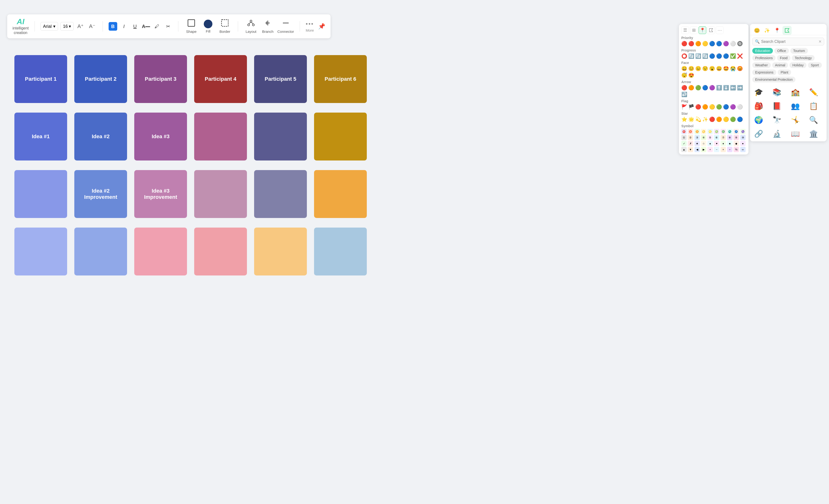  What do you see at coordinates (743, 131) in the screenshot?
I see `sym-item: ♑` at bounding box center [743, 131].